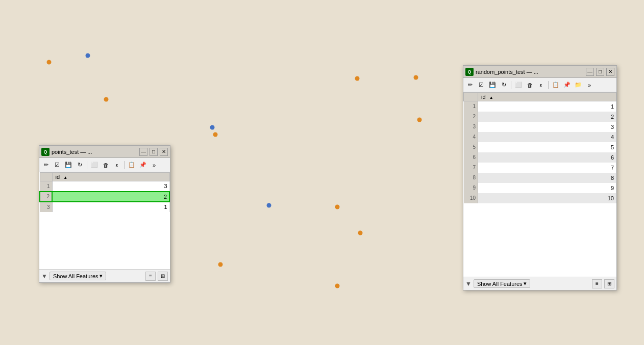 The width and height of the screenshot is (644, 345). I want to click on right-paste-btn: 📌, so click(567, 85).